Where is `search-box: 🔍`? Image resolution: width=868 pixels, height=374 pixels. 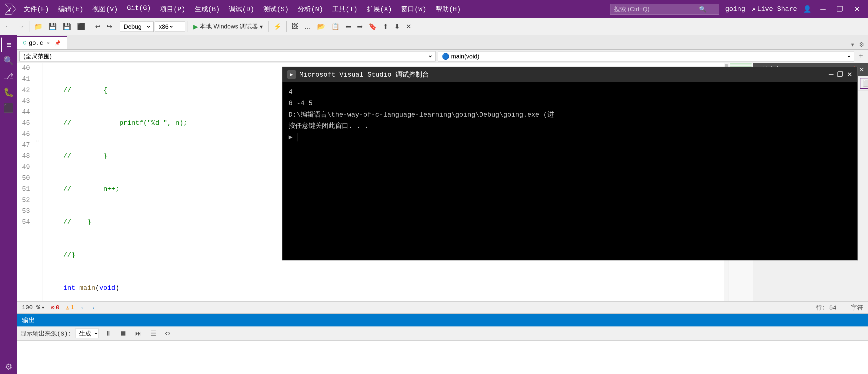 search-box: 🔍 is located at coordinates (664, 9).